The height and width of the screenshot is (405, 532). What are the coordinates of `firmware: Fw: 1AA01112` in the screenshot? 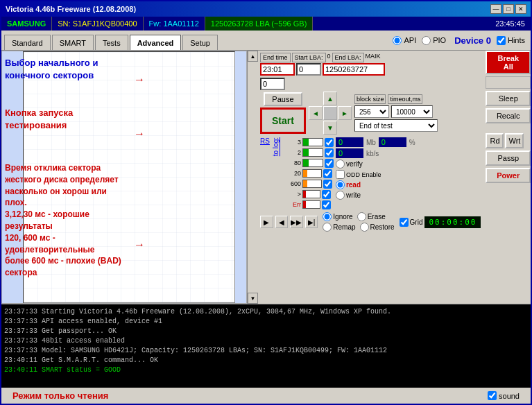 It's located at (175, 24).